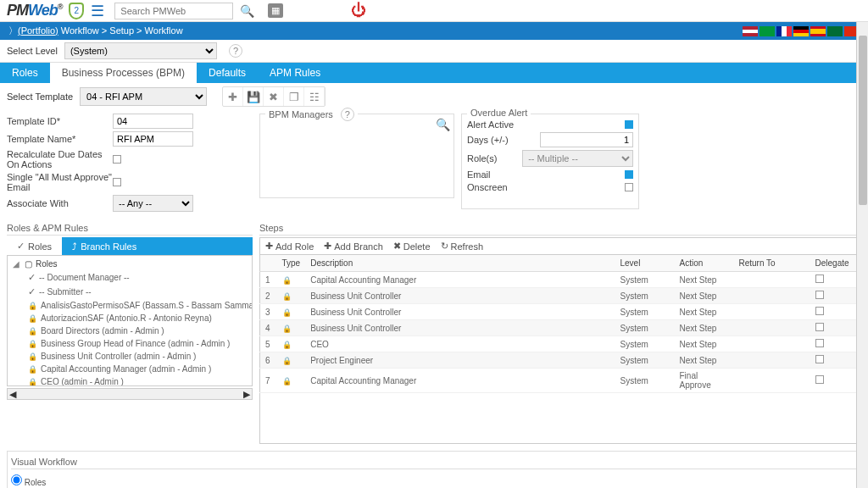 The width and height of the screenshot is (868, 488). What do you see at coordinates (130, 305) in the screenshot?
I see `role-item: 🔒 AnalisisGastoPermisoSAF (Bassam.S - Ba…` at bounding box center [130, 305].